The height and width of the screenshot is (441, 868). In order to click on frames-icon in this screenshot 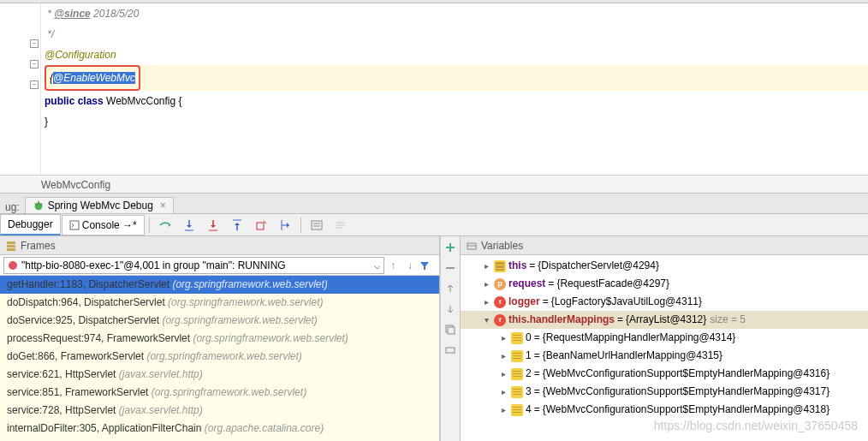, I will do `click(11, 246)`.